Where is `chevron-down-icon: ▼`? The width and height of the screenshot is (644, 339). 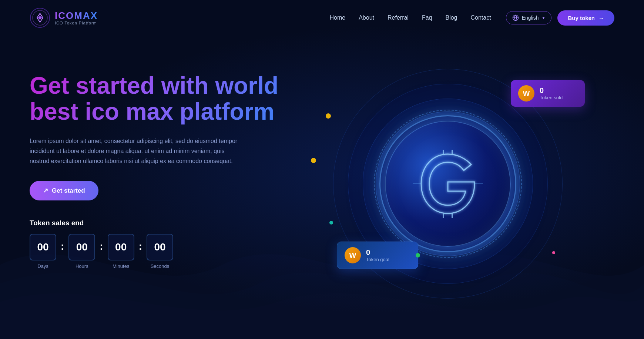
chevron-down-icon: ▼ is located at coordinates (544, 18).